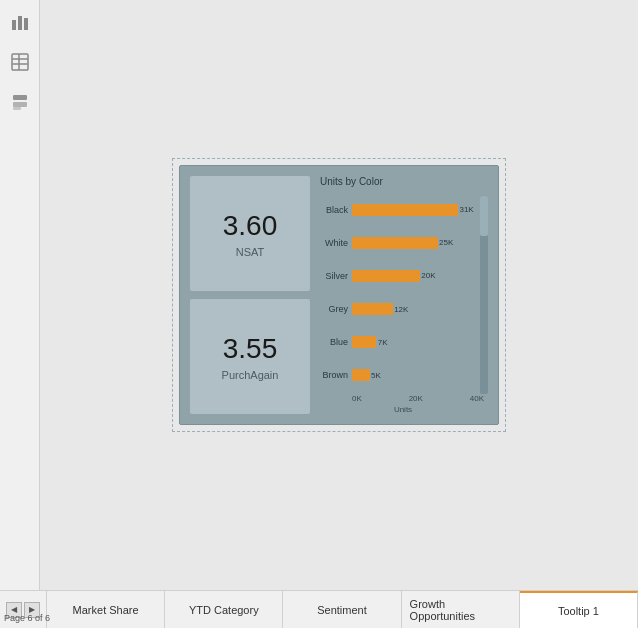  I want to click on bar-label: Grey, so click(333, 309).